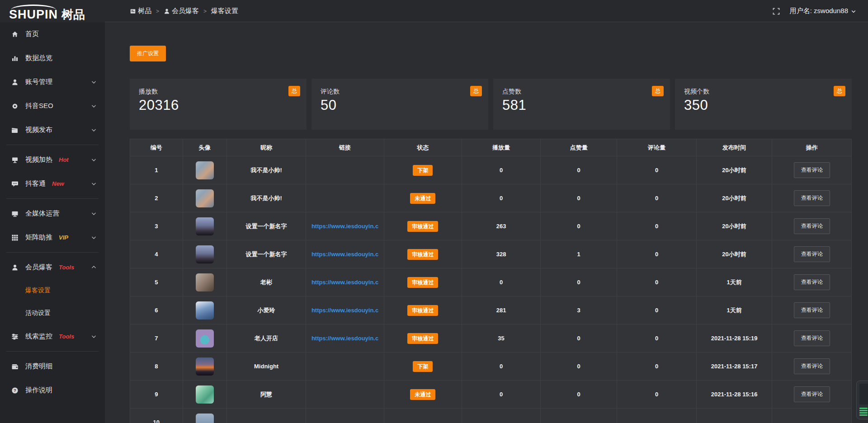  Describe the element at coordinates (52, 238) in the screenshot. I see `sidebar-item-matrix-boost: 矩阵助推VIP` at that location.